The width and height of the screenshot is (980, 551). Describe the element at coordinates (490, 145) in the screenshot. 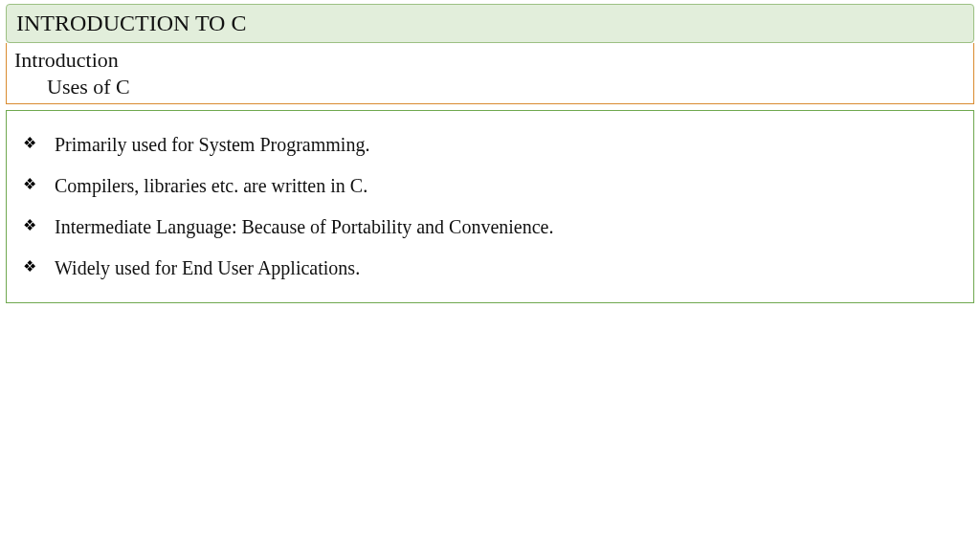

I see `list-item: ❖ Primarily used for System Programming.` at that location.